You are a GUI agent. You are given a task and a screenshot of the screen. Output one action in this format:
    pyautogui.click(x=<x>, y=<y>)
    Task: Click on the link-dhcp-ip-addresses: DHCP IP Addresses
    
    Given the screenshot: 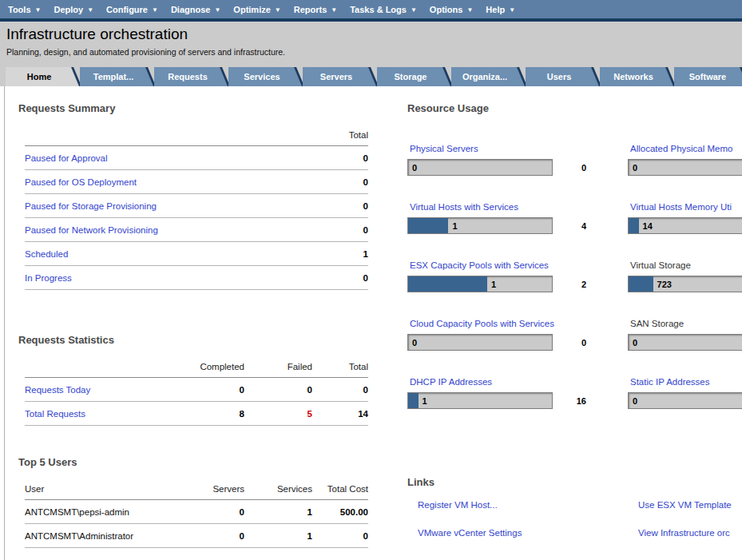 What is the action you would take?
    pyautogui.click(x=519, y=382)
    